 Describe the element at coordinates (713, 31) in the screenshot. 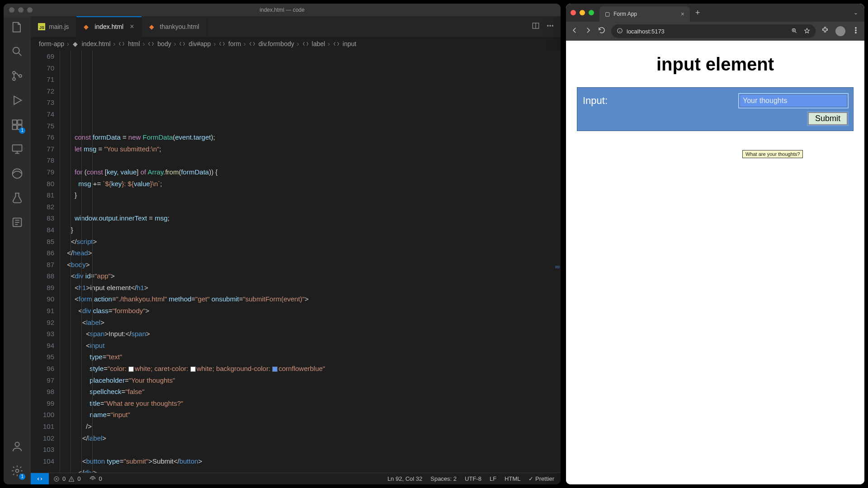

I see `address-bar: localhost:5173` at that location.